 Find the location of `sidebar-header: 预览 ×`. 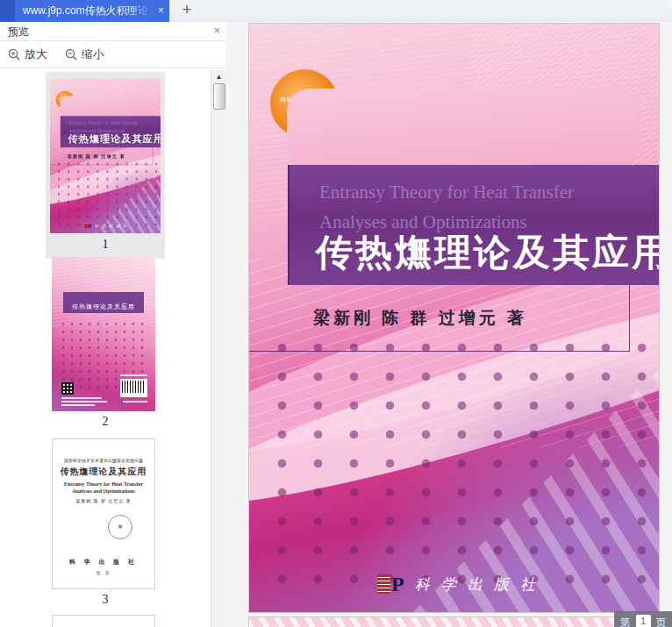

sidebar-header: 预览 × is located at coordinates (113, 32).